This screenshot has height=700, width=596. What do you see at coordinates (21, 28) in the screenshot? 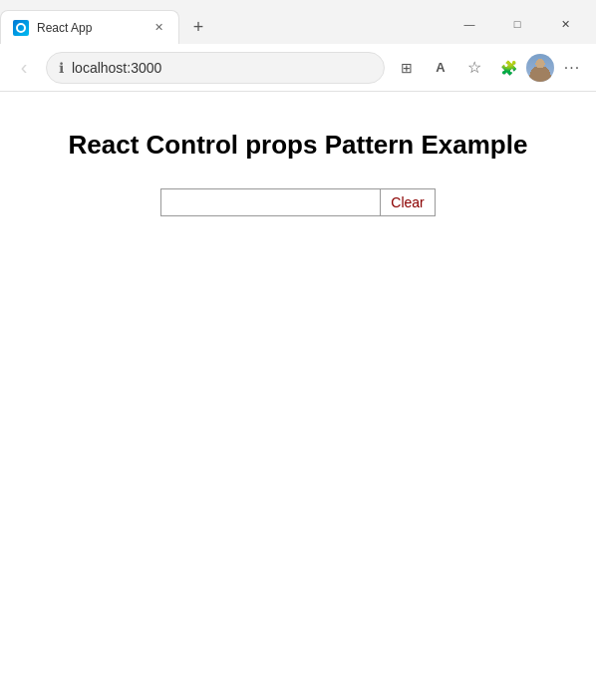
I see `tab-favicon` at bounding box center [21, 28].